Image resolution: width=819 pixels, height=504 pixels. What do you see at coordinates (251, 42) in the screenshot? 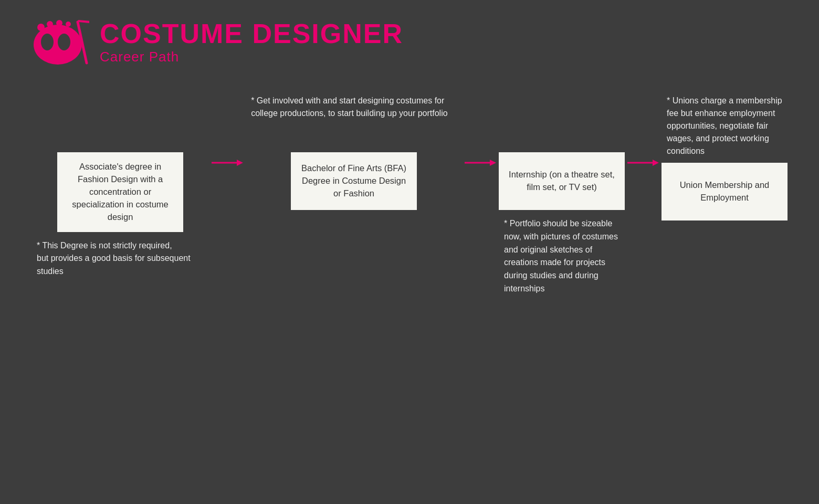
I see `title-block: COSTUME DESIGNER Career Path` at bounding box center [251, 42].